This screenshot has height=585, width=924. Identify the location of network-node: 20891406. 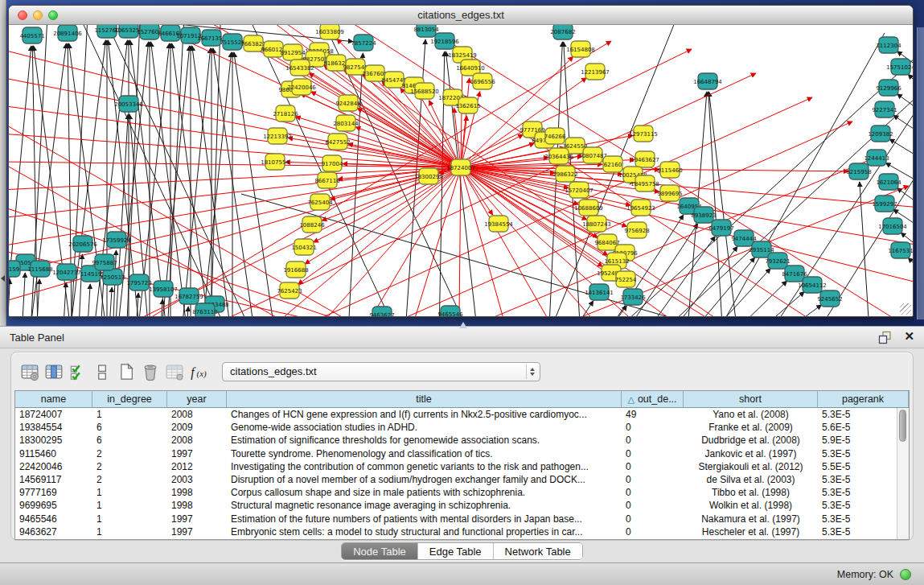
(68, 33).